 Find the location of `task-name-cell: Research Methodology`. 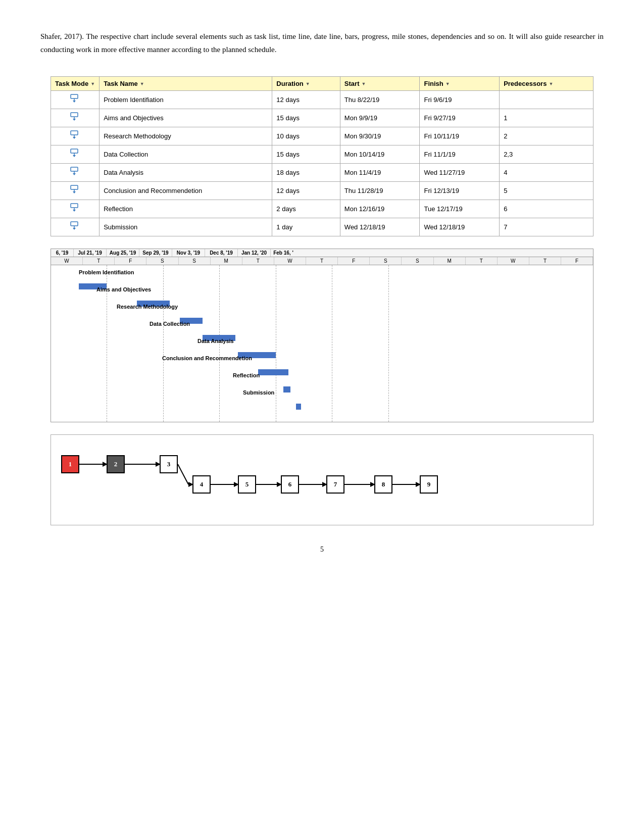

task-name-cell: Research Methodology is located at coordinates (186, 136).